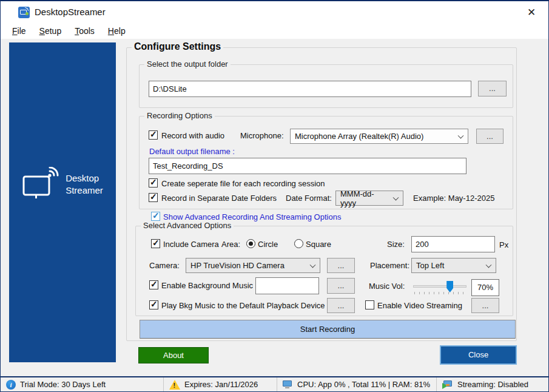 Image resolution: width=549 pixels, height=392 pixels. I want to click on streaming-text: Streaming: Disabled, so click(493, 385).